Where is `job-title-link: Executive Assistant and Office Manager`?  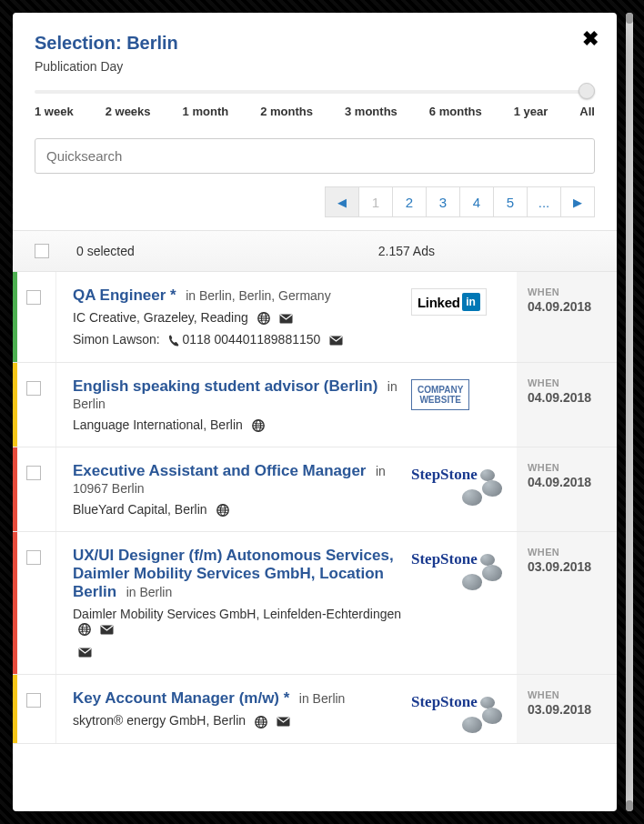
job-title-link: Executive Assistant and Office Manager is located at coordinates (219, 471).